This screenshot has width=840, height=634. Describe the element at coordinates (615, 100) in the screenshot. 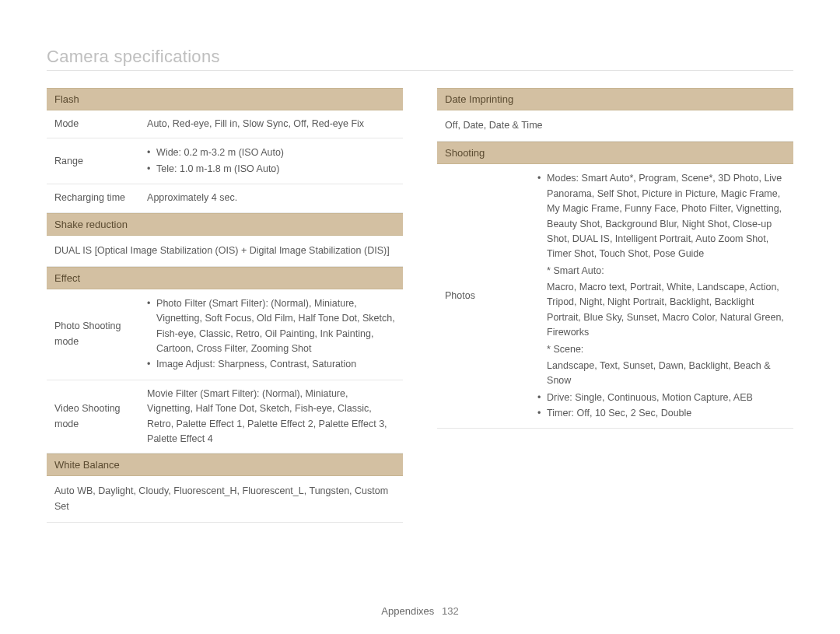

I see `section-header-date-imprinting: Date Imprinting` at that location.